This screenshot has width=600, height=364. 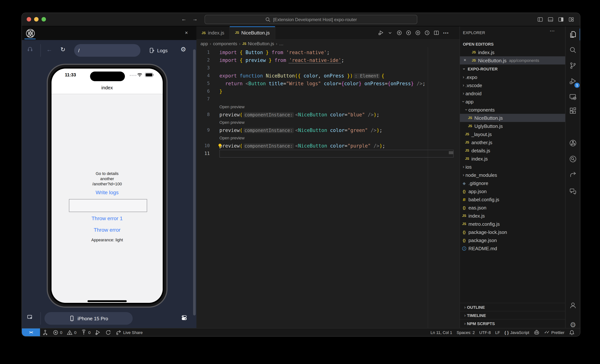 I want to click on circle-back-action-icon, so click(x=399, y=33).